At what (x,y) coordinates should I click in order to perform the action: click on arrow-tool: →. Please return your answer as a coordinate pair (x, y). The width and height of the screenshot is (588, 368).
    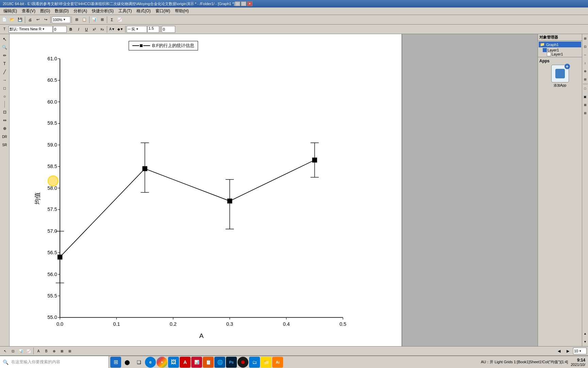
    Looking at the image, I should click on (5, 80).